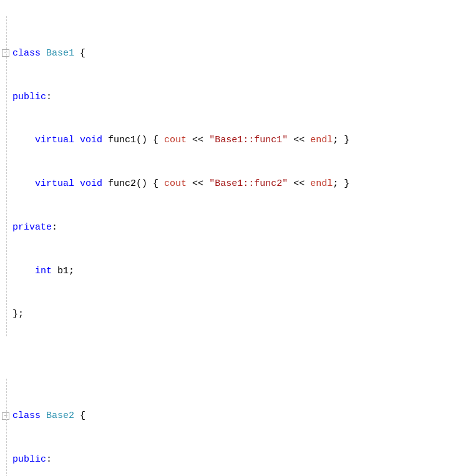 The image size is (468, 476). What do you see at coordinates (6, 416) in the screenshot?
I see `base2-collapse-btn: −` at bounding box center [6, 416].